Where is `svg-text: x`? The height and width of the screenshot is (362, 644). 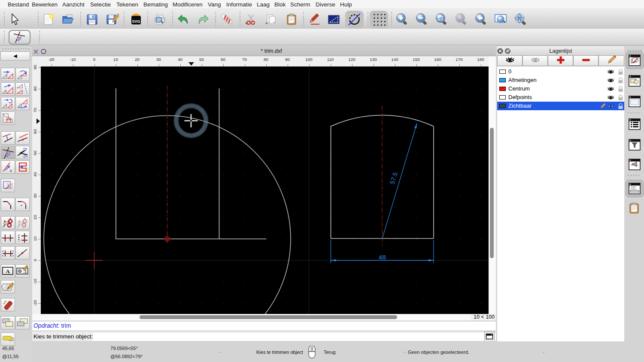 svg-text: x is located at coordinates (11, 171).